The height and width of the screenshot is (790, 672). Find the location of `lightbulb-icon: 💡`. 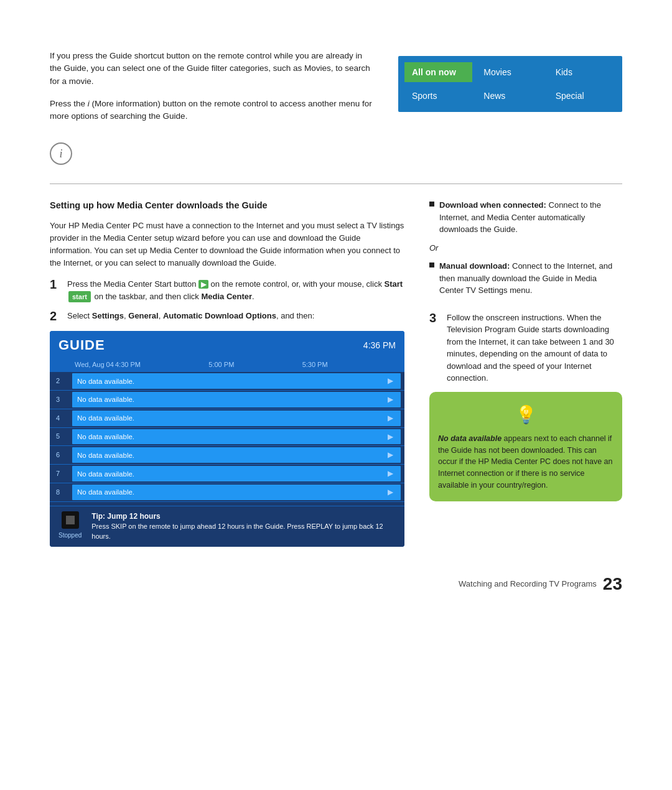

lightbulb-icon: 💡 is located at coordinates (526, 415).